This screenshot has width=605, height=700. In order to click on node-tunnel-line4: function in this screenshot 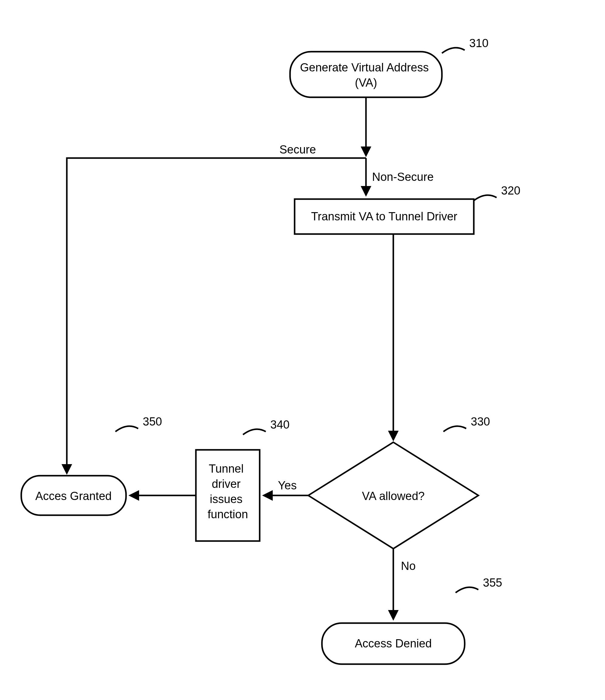, I will do `click(228, 514)`.